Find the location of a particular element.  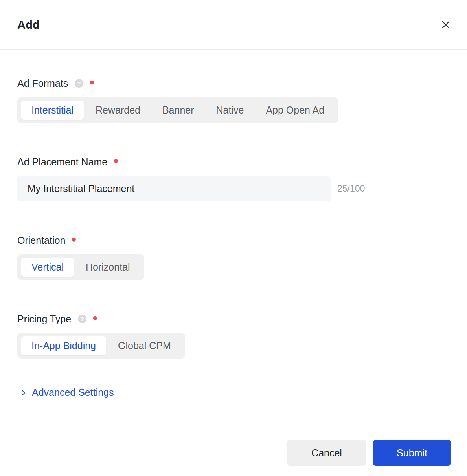

dialog-footer: Cancel Submit is located at coordinates (234, 451).